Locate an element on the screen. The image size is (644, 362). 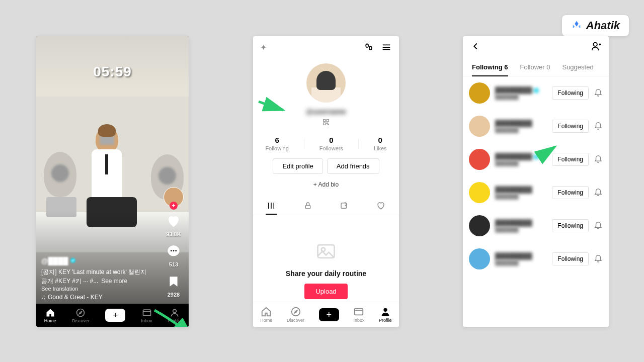
plus-icon: + is located at coordinates (329, 315).